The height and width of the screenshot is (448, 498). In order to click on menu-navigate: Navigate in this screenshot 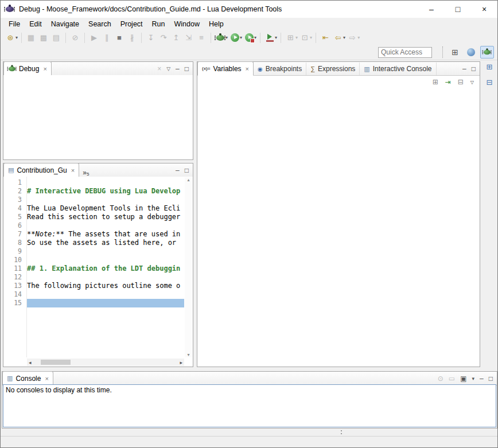, I will do `click(65, 24)`.